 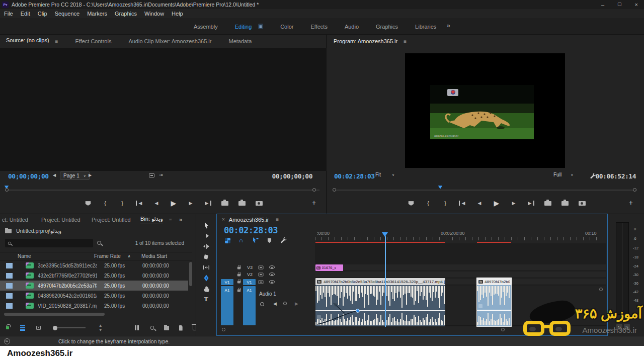 What do you see at coordinates (405, 41) in the screenshot?
I see `program-panel-menu-icon: ≡` at bounding box center [405, 41].